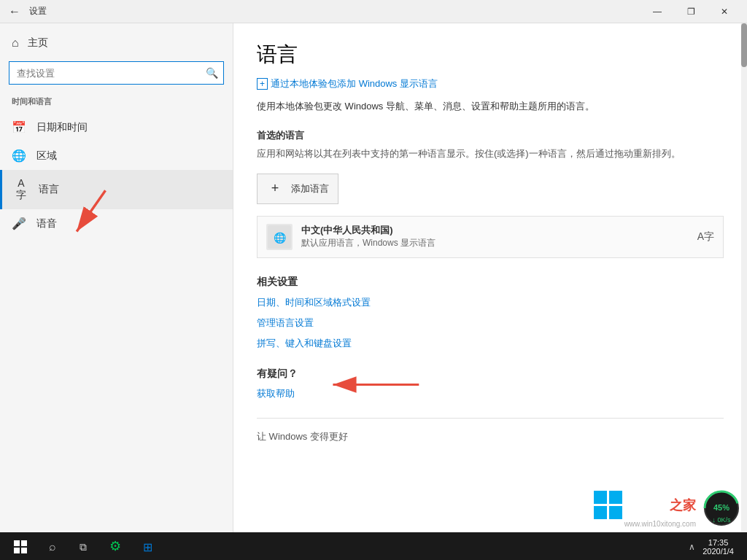 The height and width of the screenshot is (560, 747). I want to click on related-link-keyboard: 拼写、键入和键盘设置, so click(490, 343).